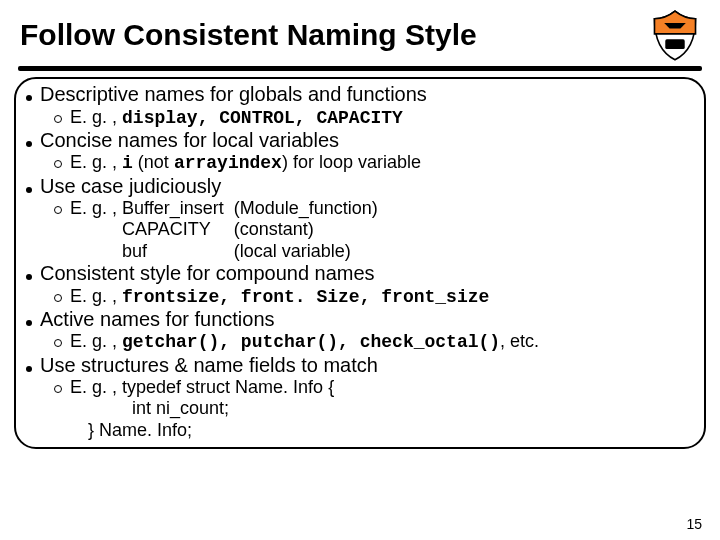 Image resolution: width=720 pixels, height=540 pixels. What do you see at coordinates (228, 387) in the screenshot?
I see `struct-line: typedef struct Name. Info {` at bounding box center [228, 387].